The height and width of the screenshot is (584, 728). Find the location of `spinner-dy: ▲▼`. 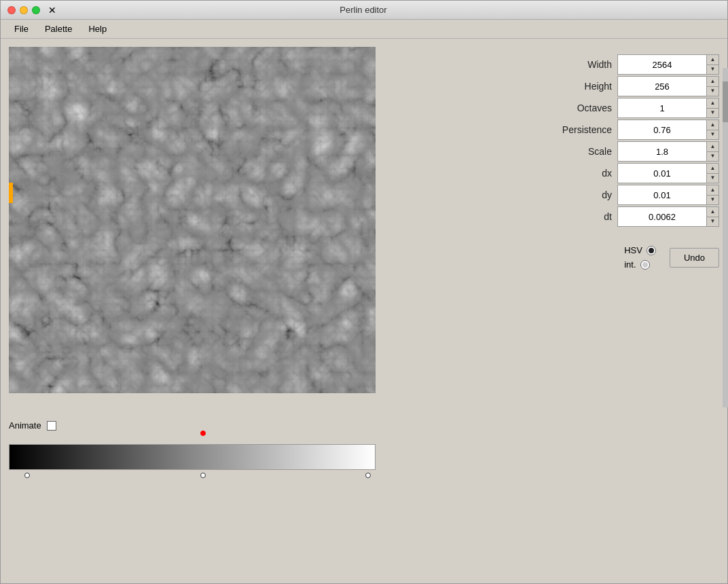

spinner-dy: ▲▼ is located at coordinates (712, 195).